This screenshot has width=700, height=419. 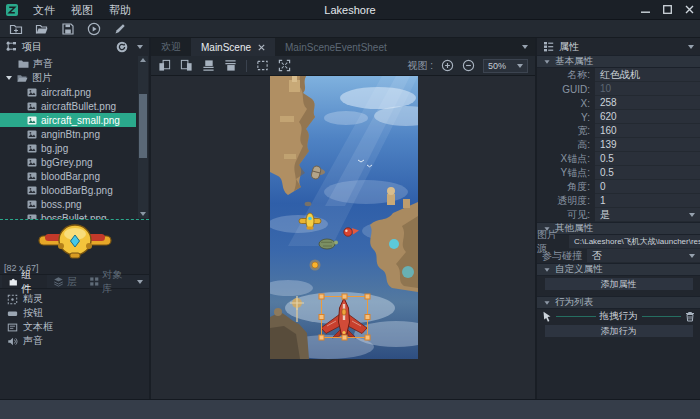 I want to click on scrollbar-thumb, so click(x=143, y=126).